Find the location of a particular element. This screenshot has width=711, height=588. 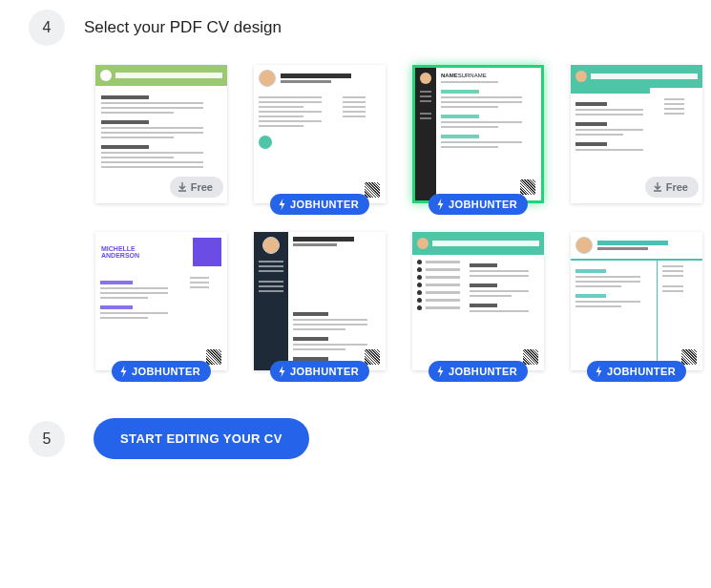

step-number-badge: 4 is located at coordinates (47, 28).